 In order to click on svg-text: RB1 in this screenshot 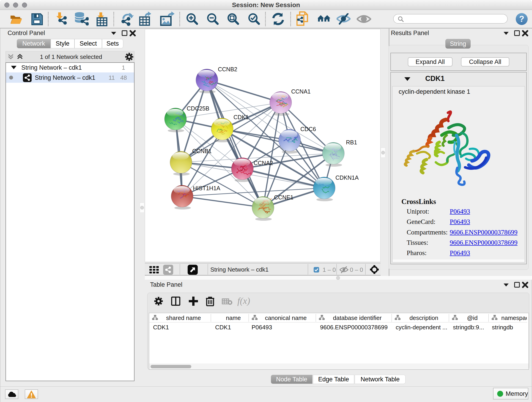, I will do `click(352, 142)`.